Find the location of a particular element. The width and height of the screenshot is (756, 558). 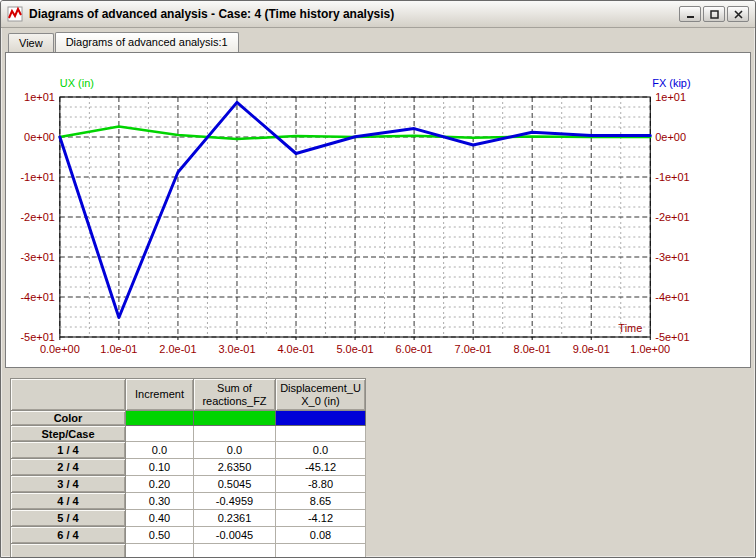

y-tick-label-left: -5e+01 is located at coordinates (37, 337).